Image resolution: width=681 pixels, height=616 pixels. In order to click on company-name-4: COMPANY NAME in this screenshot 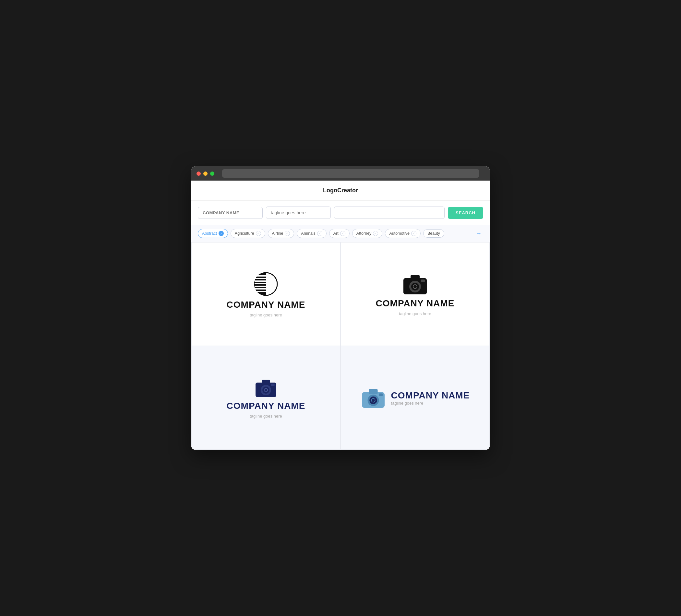, I will do `click(430, 396)`.